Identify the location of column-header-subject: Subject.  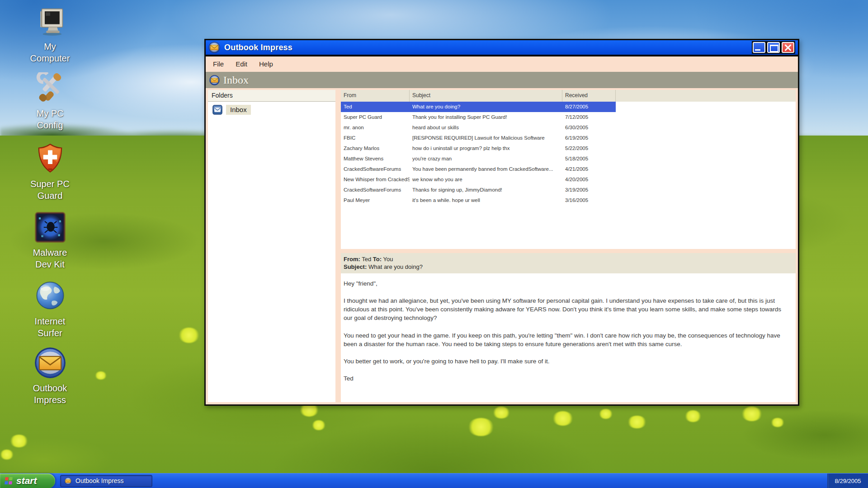
(486, 96).